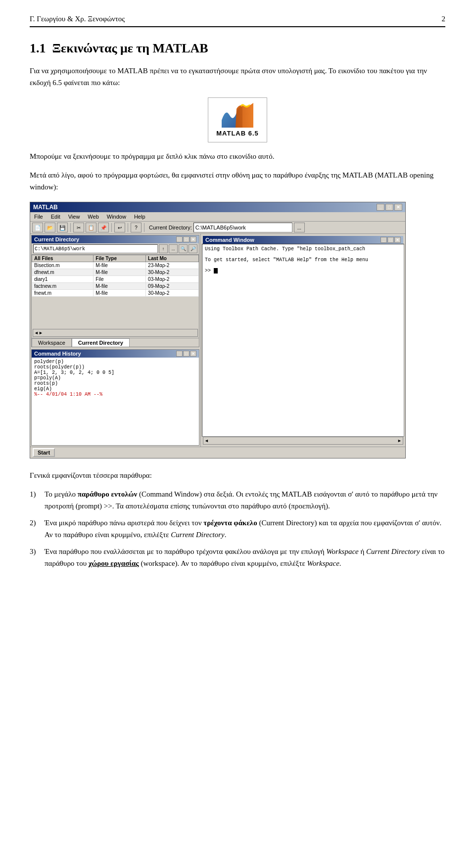 This screenshot has height=868, width=475. Describe the element at coordinates (170, 228) in the screenshot. I see `dir-label: Current Directory:` at that location.